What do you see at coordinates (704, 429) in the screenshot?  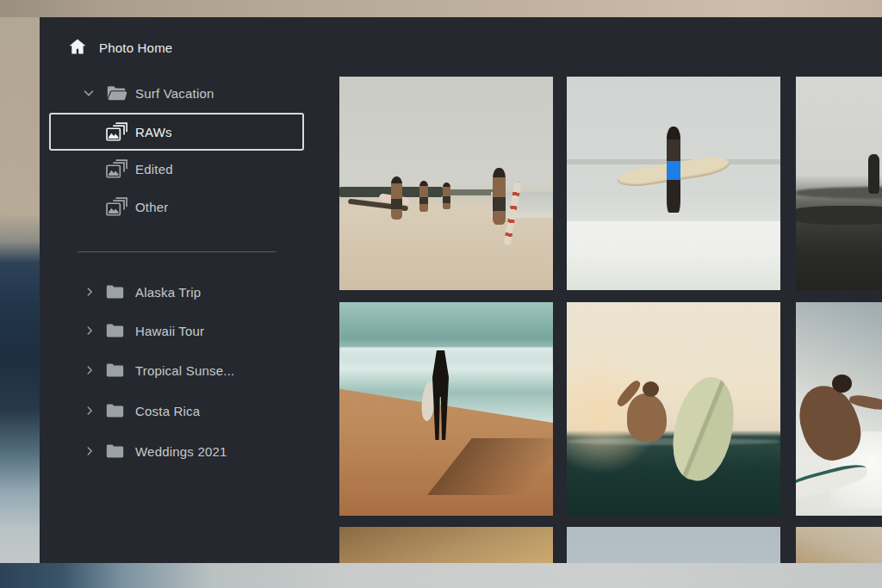 I see `surfboard-silhouette` at bounding box center [704, 429].